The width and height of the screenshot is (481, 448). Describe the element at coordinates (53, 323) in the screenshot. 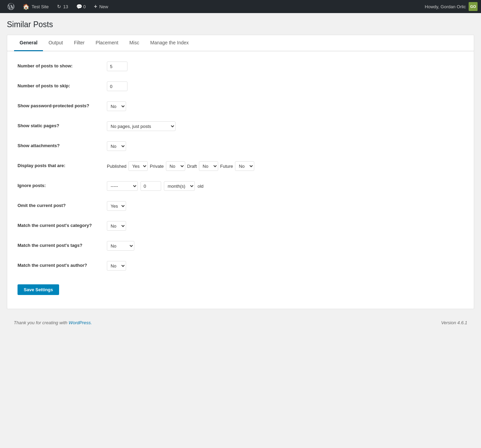

I see `footer-text: Thank you for creating with WordPress.` at that location.